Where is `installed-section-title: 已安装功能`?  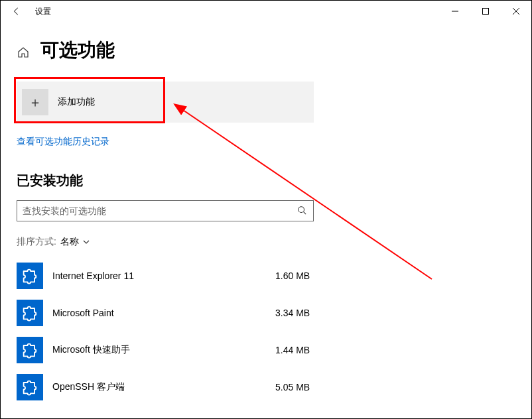 installed-section-title: 已安装功能 is located at coordinates (266, 180).